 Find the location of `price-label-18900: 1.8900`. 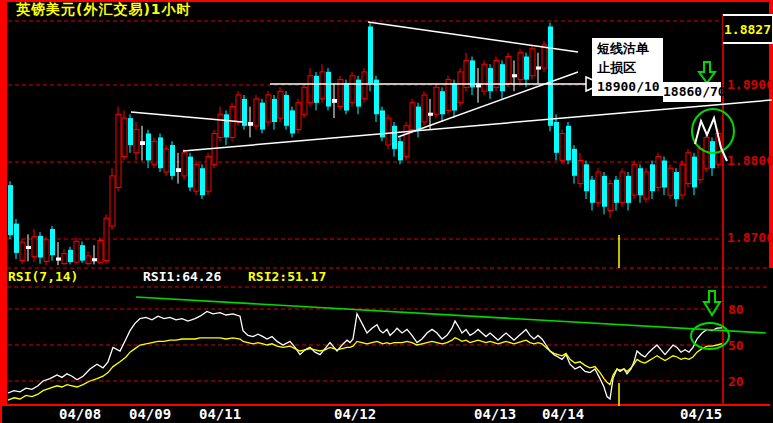

price-label-18900: 1.8900 is located at coordinates (750, 84).